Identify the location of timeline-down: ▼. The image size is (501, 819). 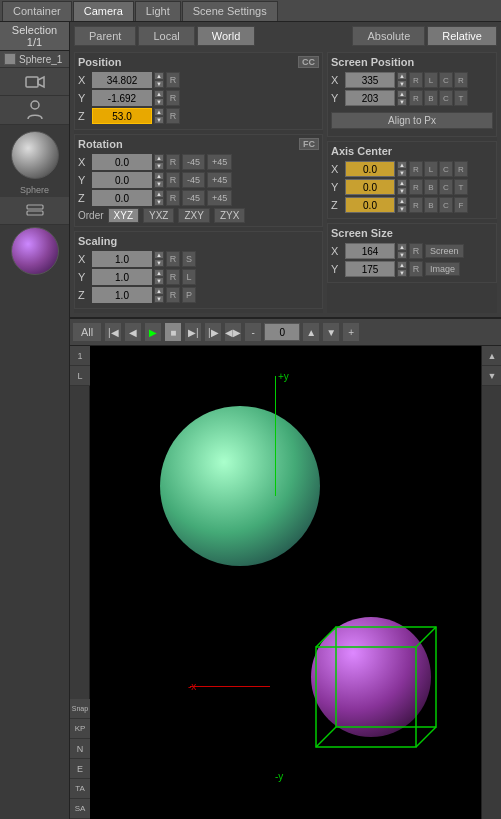
(331, 332).